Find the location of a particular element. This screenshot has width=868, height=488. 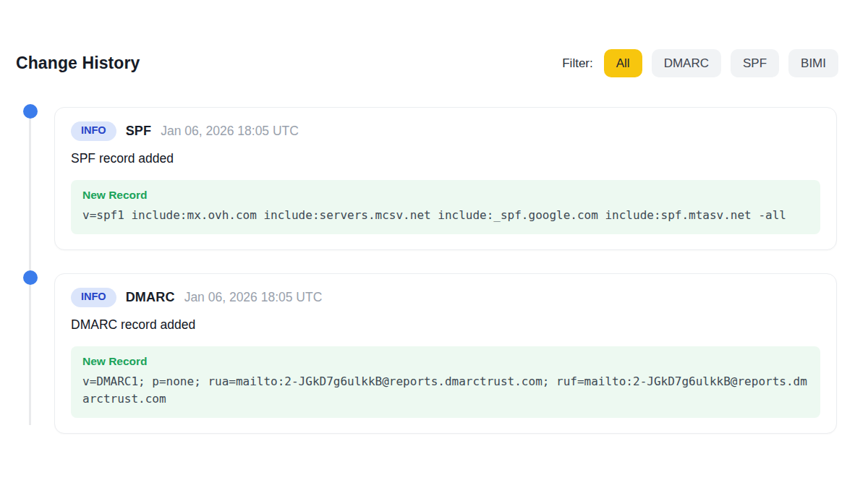

event-type: SPF is located at coordinates (139, 132).